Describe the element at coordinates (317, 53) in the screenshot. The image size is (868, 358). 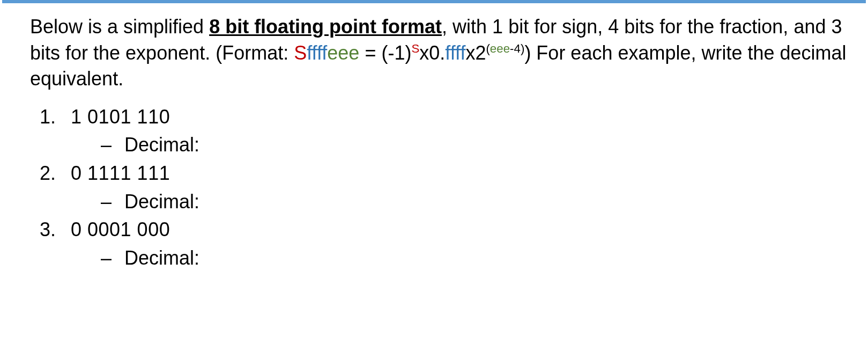
I see `format-ffff: ffff` at that location.